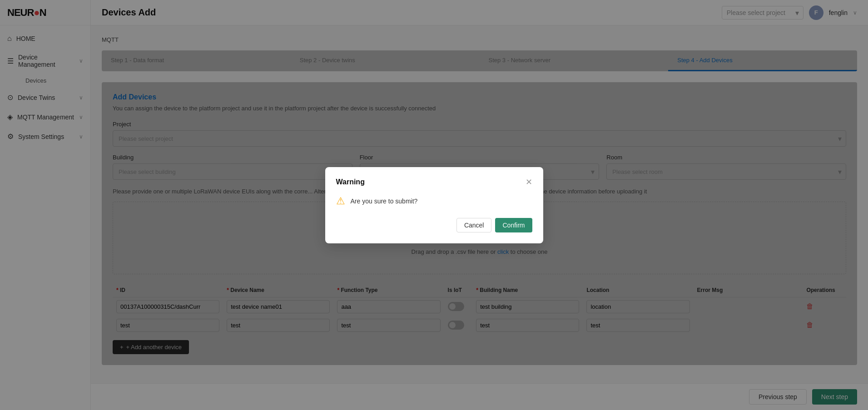 The width and height of the screenshot is (868, 410). I want to click on modal-header: Warning ✕, so click(434, 182).